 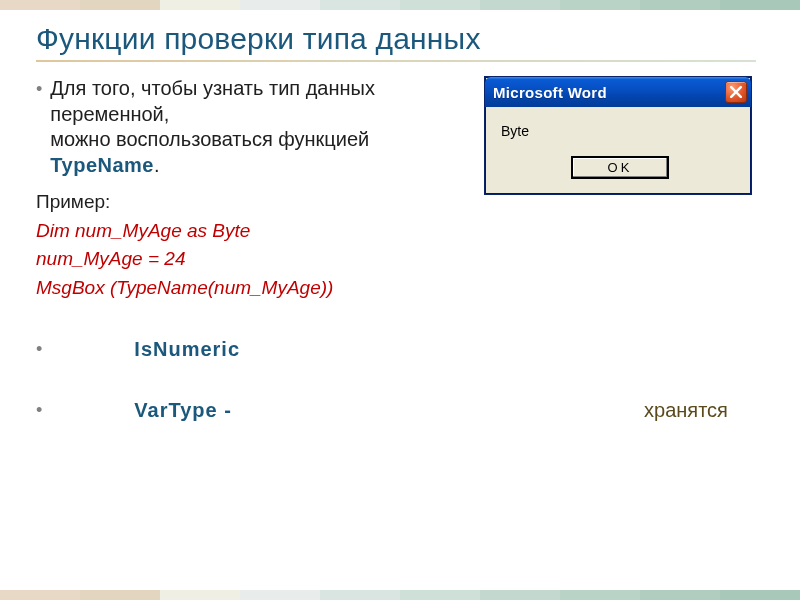 What do you see at coordinates (438, 410) in the screenshot?
I see `vartype-post-a: точное определение типа данных, которые` at bounding box center [438, 410].